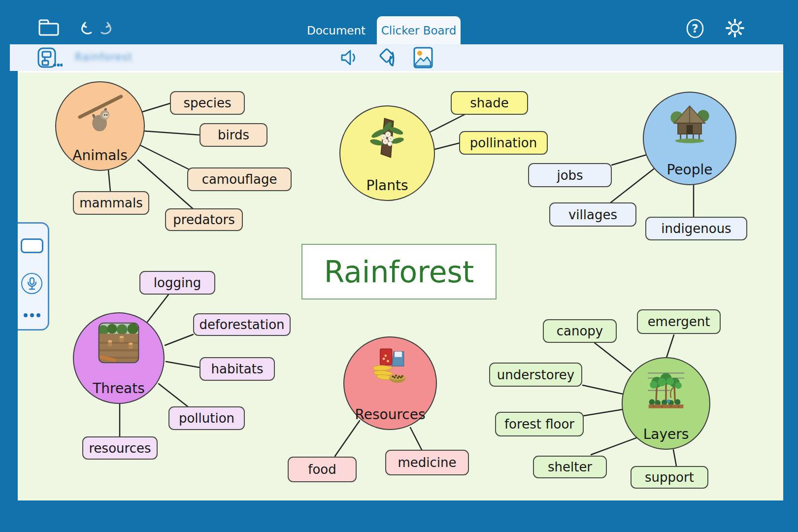 The height and width of the screenshot is (532, 798). I want to click on paint-icon, so click(389, 58).